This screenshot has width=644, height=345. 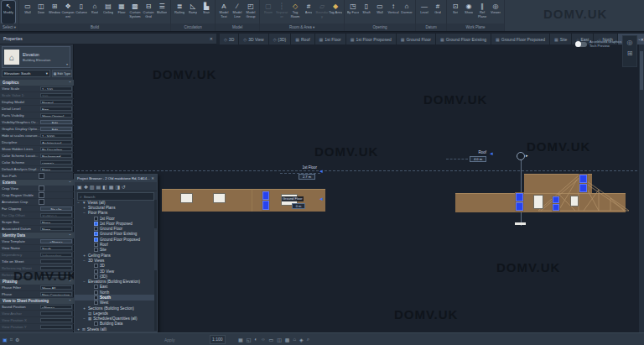 What do you see at coordinates (469, 12) in the screenshot?
I see `ribbon-tool-show: ◉Show` at bounding box center [469, 12].